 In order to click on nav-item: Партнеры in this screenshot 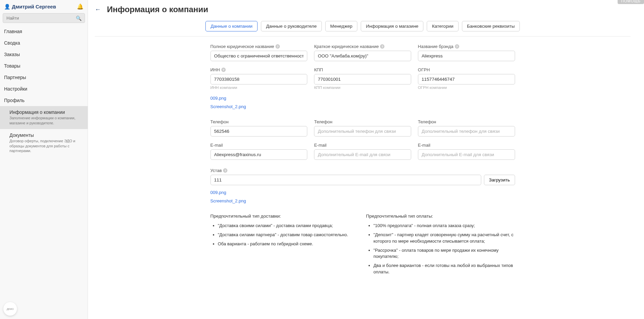, I will do `click(44, 77)`.